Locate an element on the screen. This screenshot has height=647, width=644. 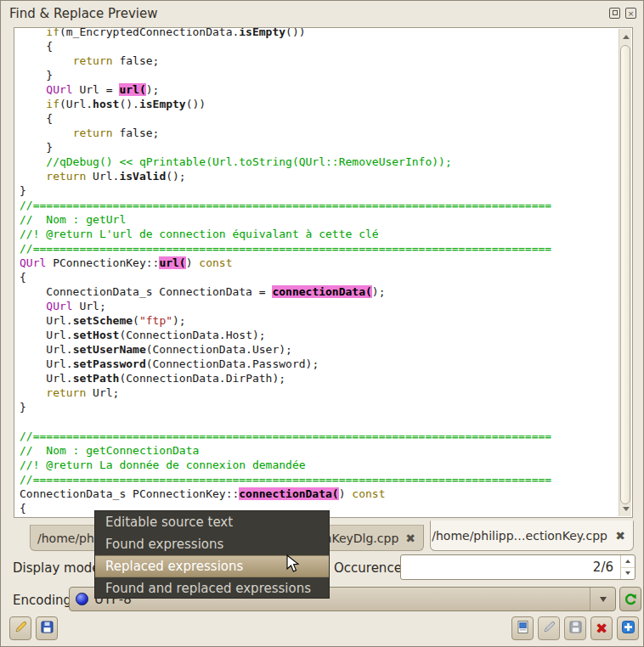
close-file-button: ✖ is located at coordinates (602, 628).